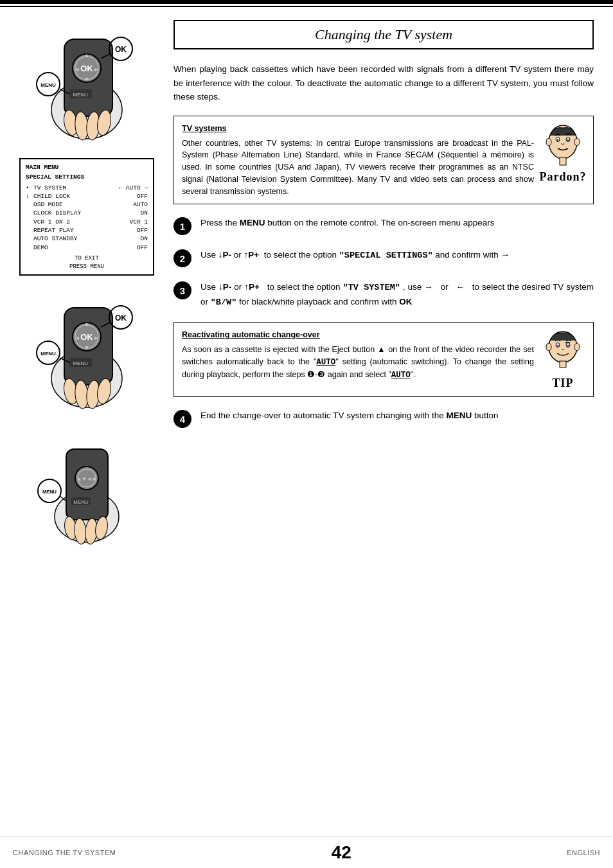 The width and height of the screenshot is (613, 868). I want to click on bottom-right-label: English, so click(583, 853).